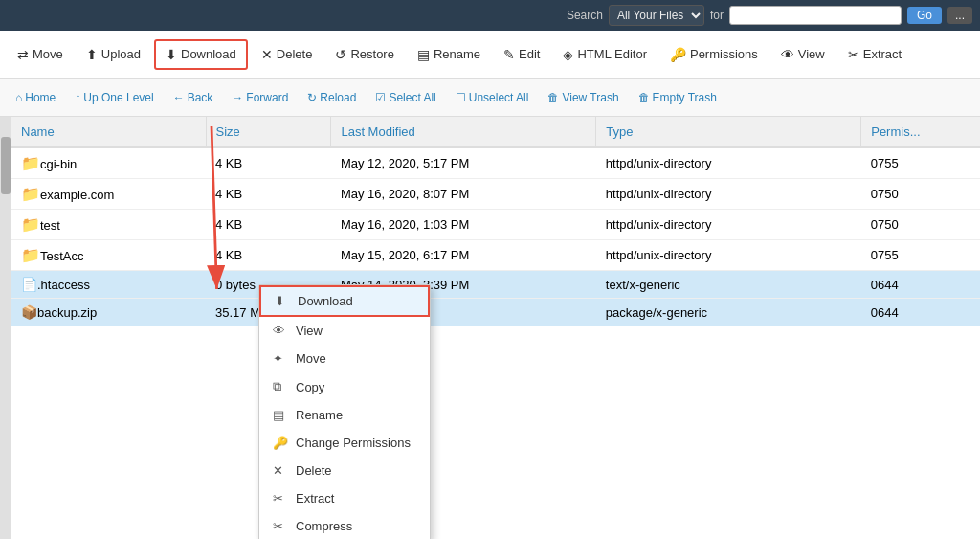 Image resolution: width=980 pixels, height=539 pixels. Describe the element at coordinates (280, 498) in the screenshot. I see `cm-extract-icon: ✂` at that location.